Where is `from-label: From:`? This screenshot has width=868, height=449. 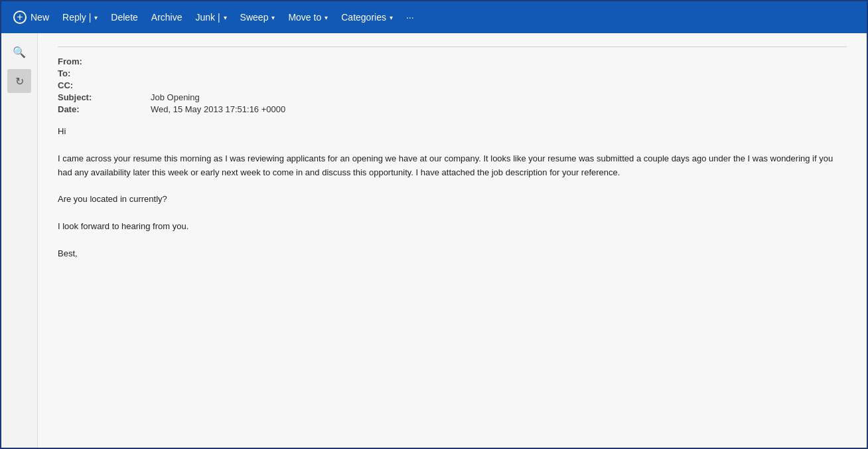
from-label: From: is located at coordinates (104, 61).